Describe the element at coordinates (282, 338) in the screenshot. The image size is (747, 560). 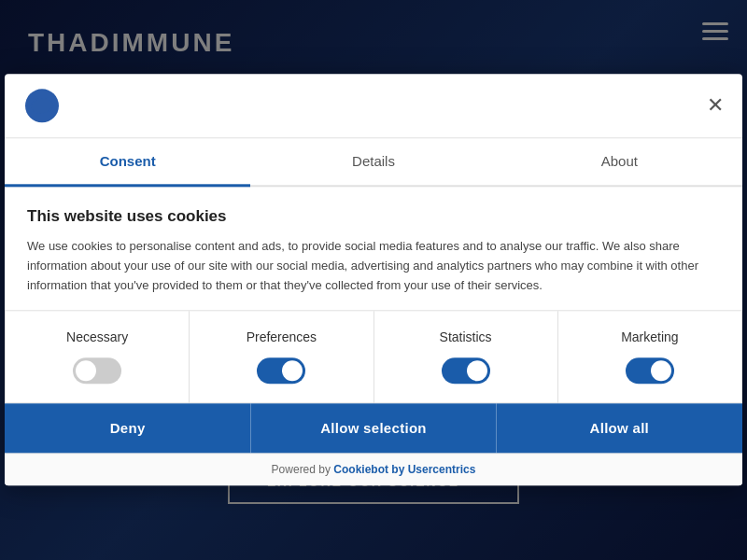
I see `category-preferences-label: Preferences` at that location.